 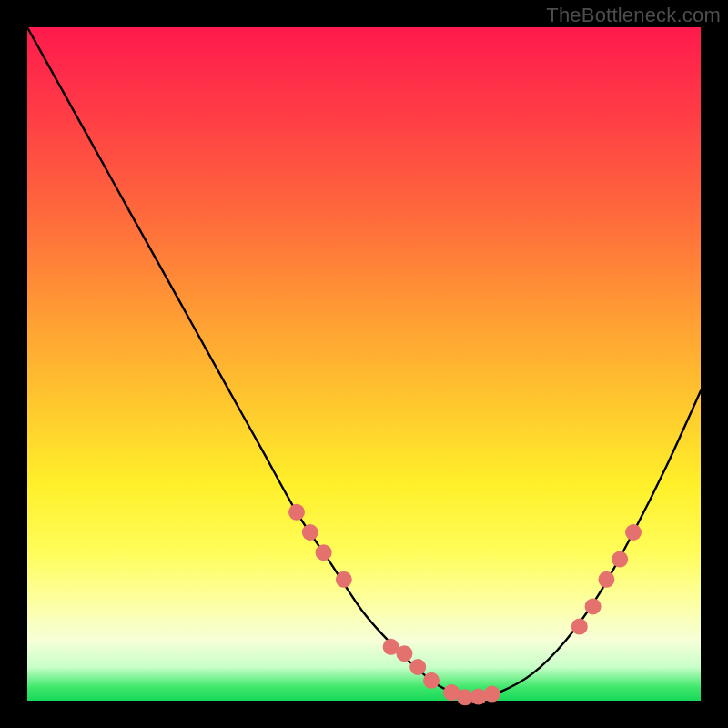 I want to click on watermark-label: TheBottleneck.com, so click(x=633, y=15).